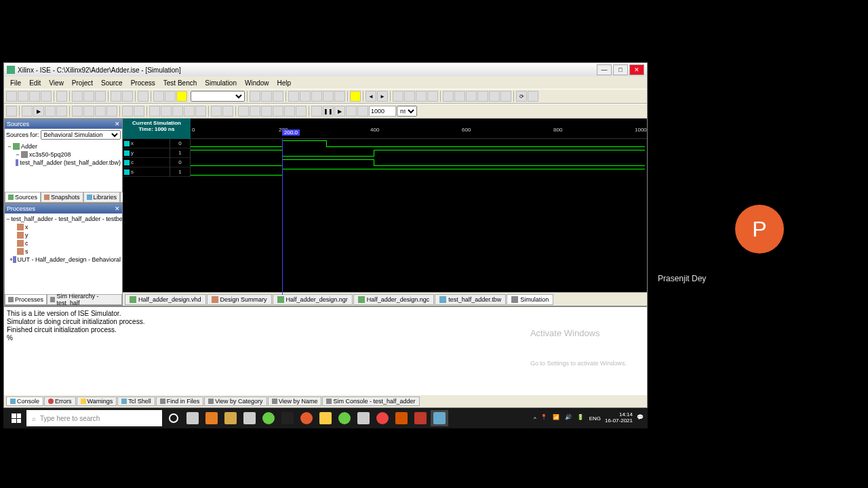 This screenshot has height=488, width=868. What do you see at coordinates (410, 96) in the screenshot?
I see `tool-icon-b` at bounding box center [410, 96].